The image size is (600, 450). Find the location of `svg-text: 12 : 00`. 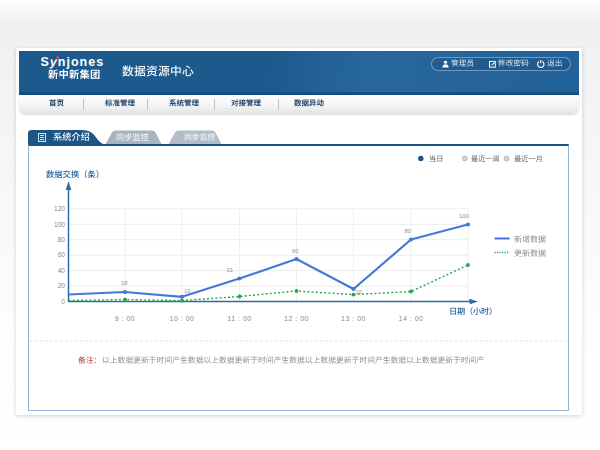

svg-text: 12 : 00 is located at coordinates (296, 318).